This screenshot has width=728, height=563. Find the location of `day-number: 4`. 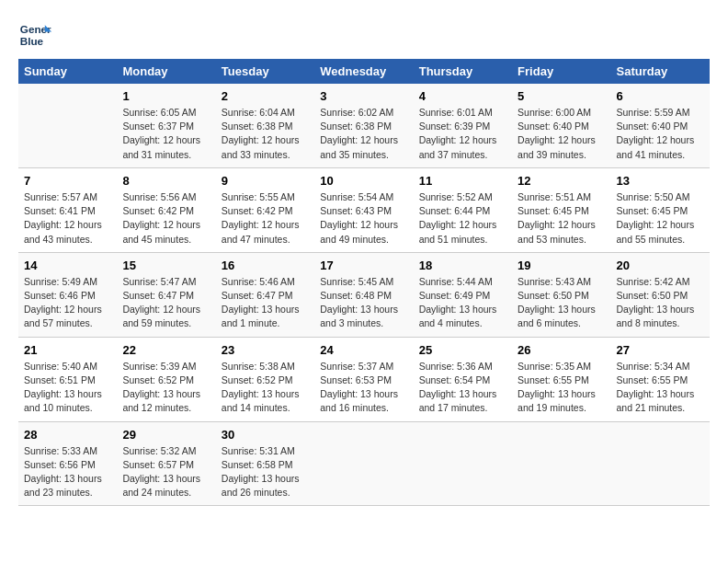

day-number: 4 is located at coordinates (463, 96).